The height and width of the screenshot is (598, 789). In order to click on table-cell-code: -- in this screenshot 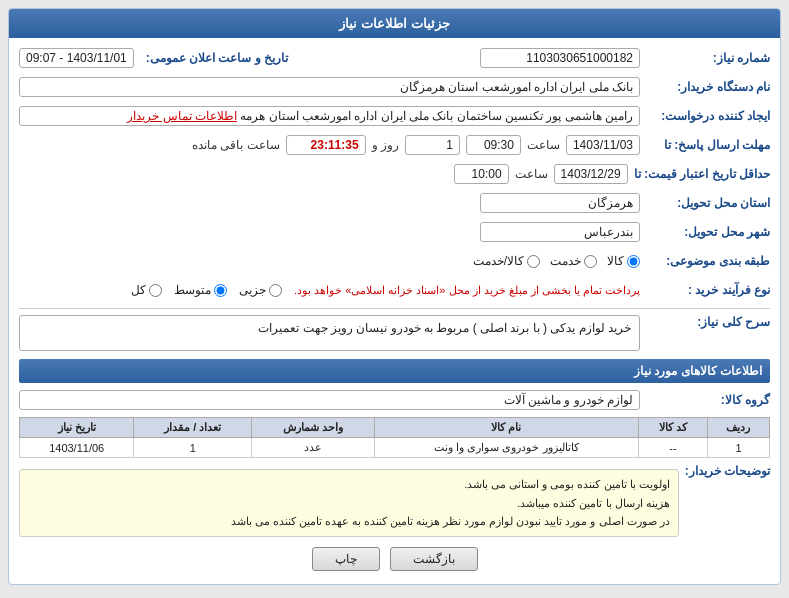, I will do `click(672, 448)`.